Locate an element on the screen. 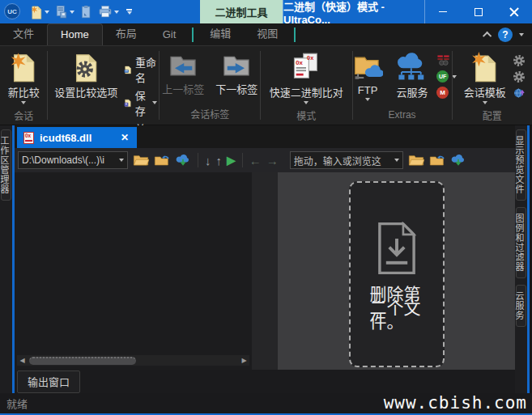 Image resolution: width=532 pixels, height=415 pixels. binary-tools-window-tab: 二进制工具 is located at coordinates (241, 11).